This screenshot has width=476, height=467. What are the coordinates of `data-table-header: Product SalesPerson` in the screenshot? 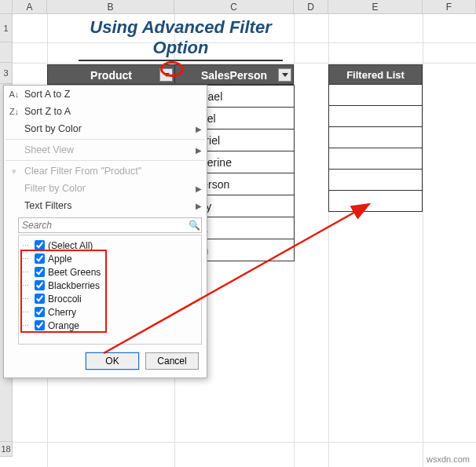 It's located at (170, 75).